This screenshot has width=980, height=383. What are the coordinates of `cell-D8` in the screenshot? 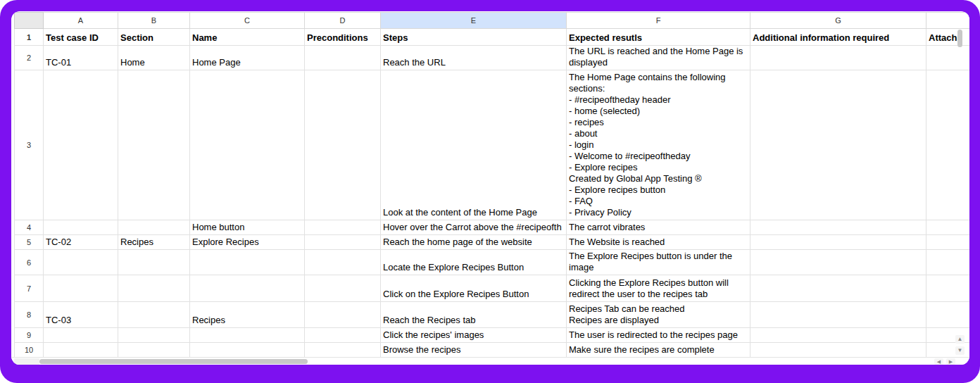 It's located at (343, 315).